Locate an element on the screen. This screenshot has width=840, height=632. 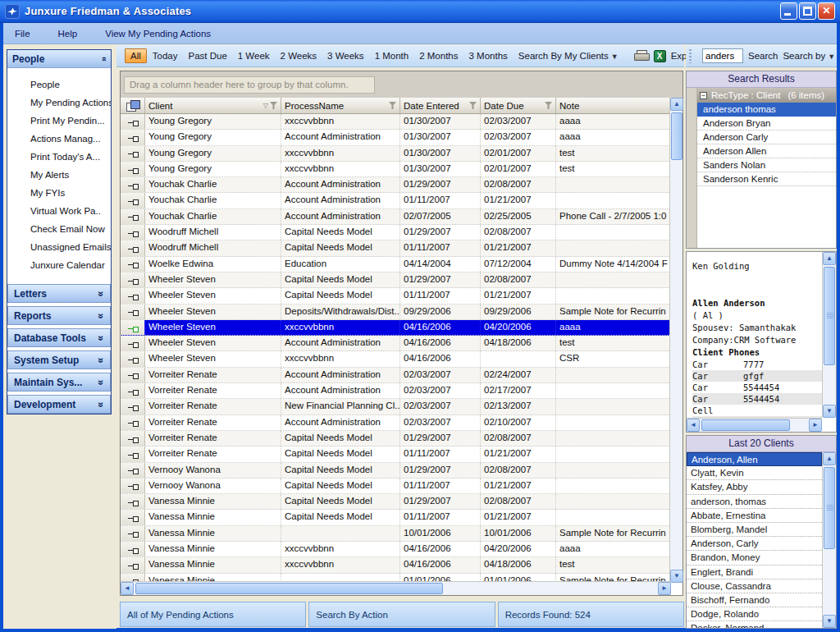
minimize-button is located at coordinates (789, 11).